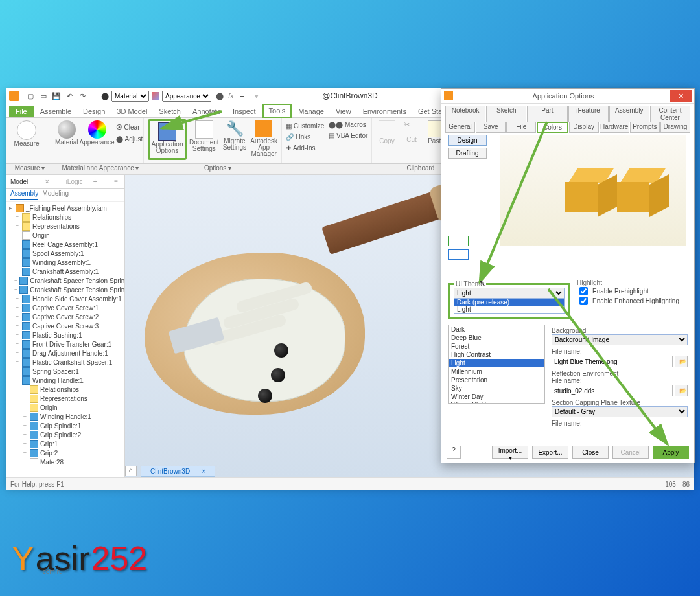 This screenshot has width=700, height=596. I want to click on tree-node: +Winding Assembly:1, so click(65, 262).